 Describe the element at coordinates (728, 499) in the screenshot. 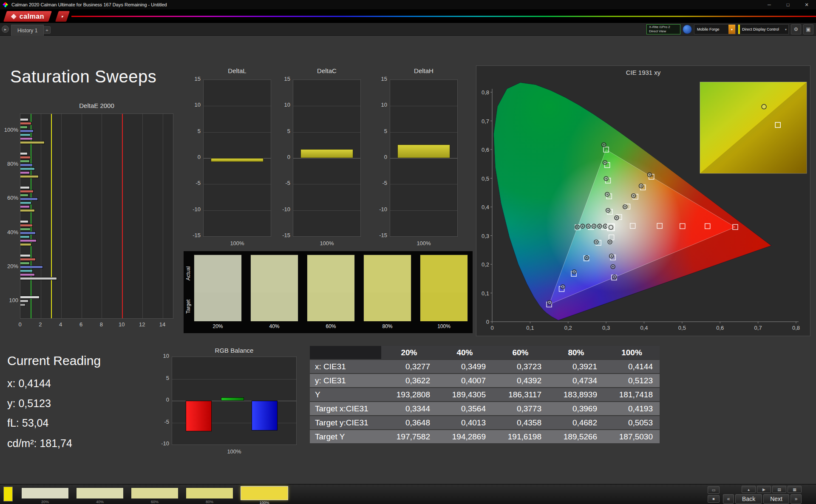

I see `back-fast-button: «` at that location.